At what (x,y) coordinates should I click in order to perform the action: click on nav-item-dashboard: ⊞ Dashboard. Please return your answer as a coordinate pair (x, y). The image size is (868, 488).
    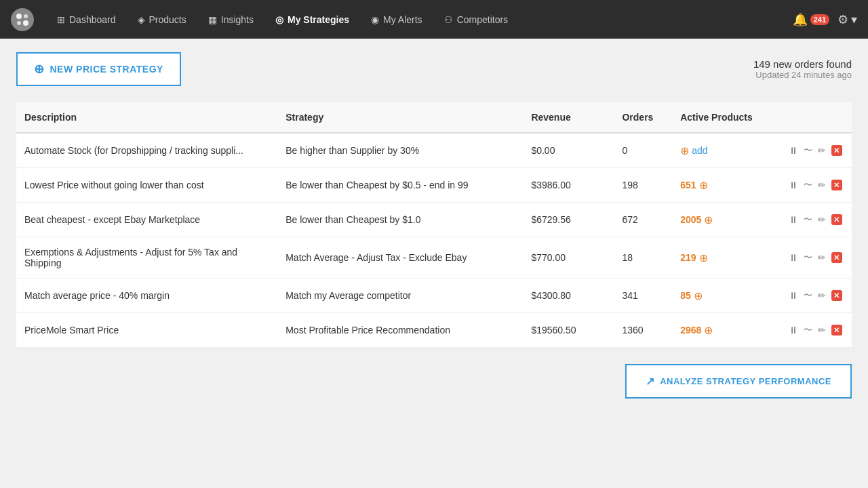
    Looking at the image, I should click on (87, 20).